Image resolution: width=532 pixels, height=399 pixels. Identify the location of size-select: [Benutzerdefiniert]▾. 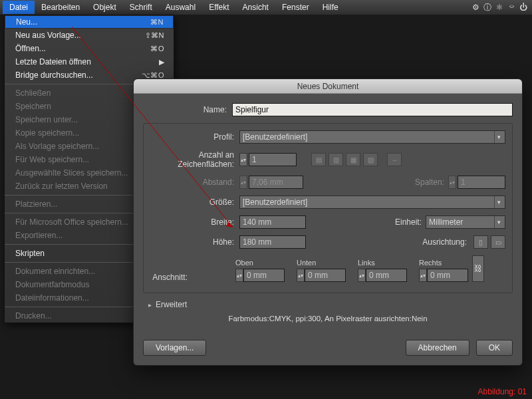
(372, 202).